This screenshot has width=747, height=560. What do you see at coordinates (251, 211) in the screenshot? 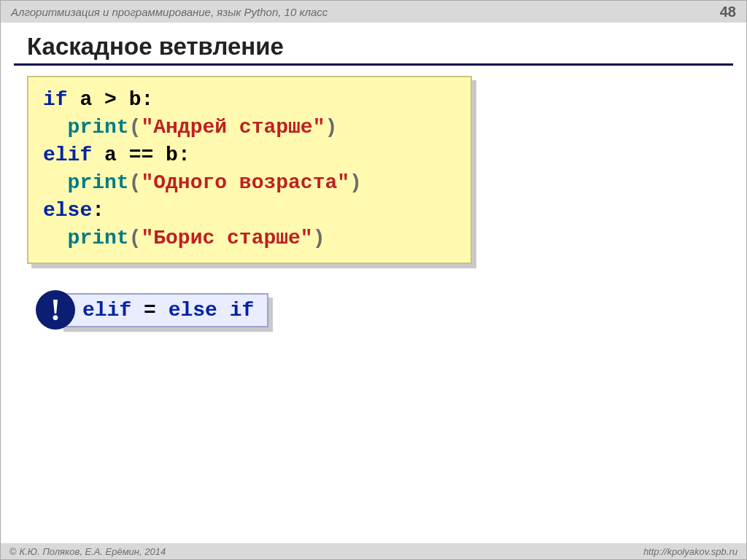
I see `code-line-5: else:` at bounding box center [251, 211].